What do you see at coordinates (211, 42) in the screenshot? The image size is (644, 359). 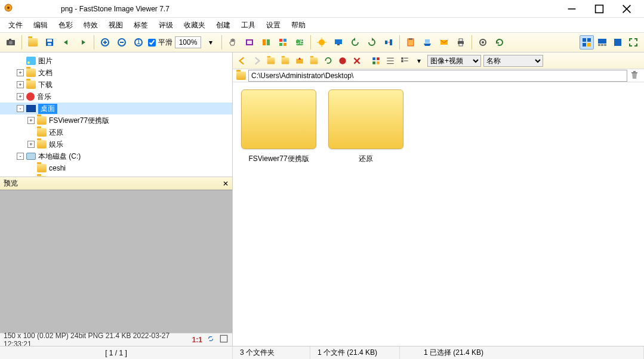 I see `zoom-dropdown-button: ▾` at bounding box center [211, 42].